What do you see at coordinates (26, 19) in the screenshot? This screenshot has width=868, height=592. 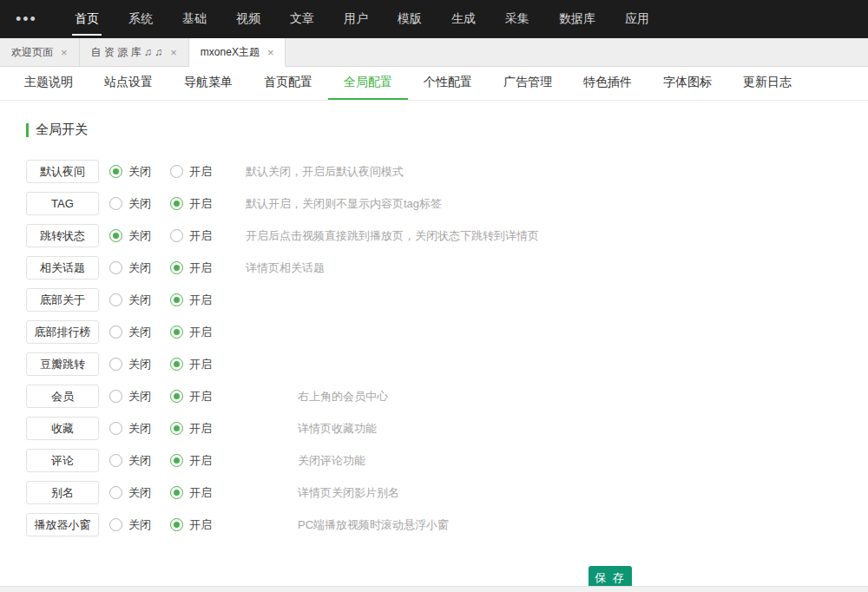 I see `more-menu-icon: •••` at bounding box center [26, 19].